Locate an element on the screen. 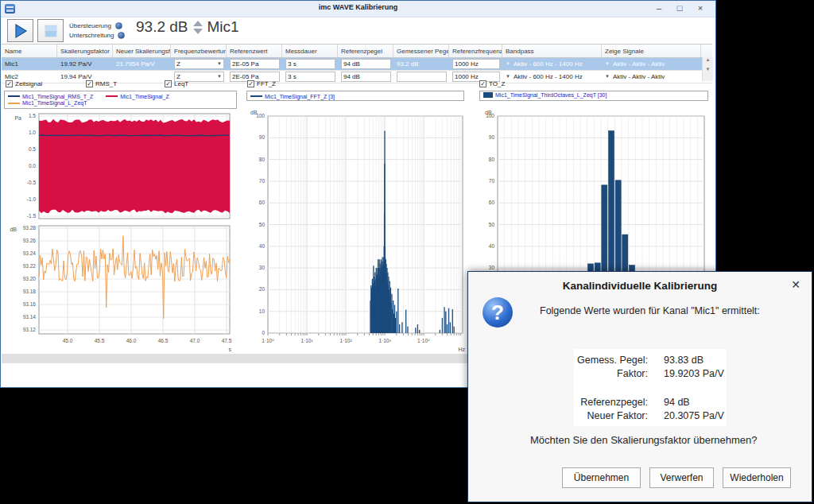 The width and height of the screenshot is (814, 504). cell-skalierungsfaktor: 19.92 Pa/V is located at coordinates (85, 64).